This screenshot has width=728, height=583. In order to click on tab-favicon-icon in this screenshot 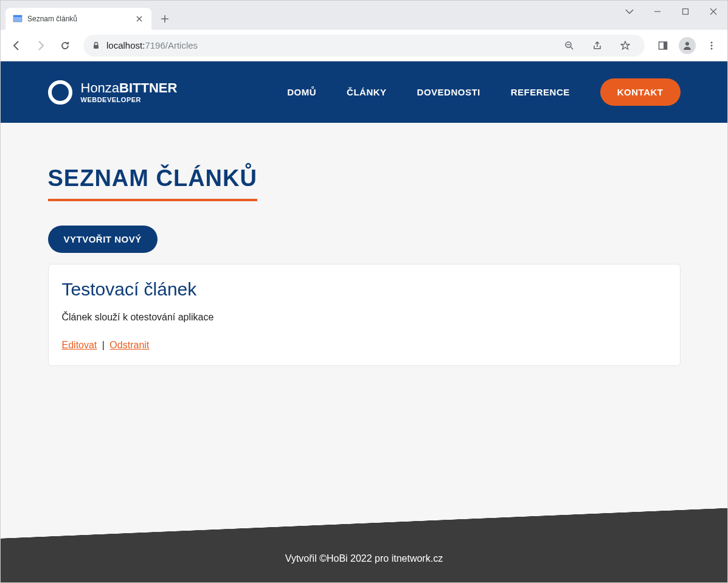, I will do `click(18, 19)`.